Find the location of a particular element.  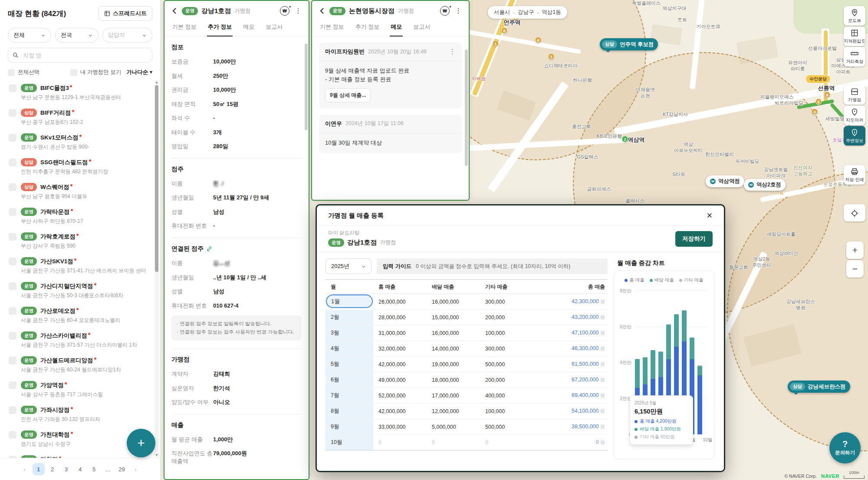

page-29: 29 is located at coordinates (122, 469).